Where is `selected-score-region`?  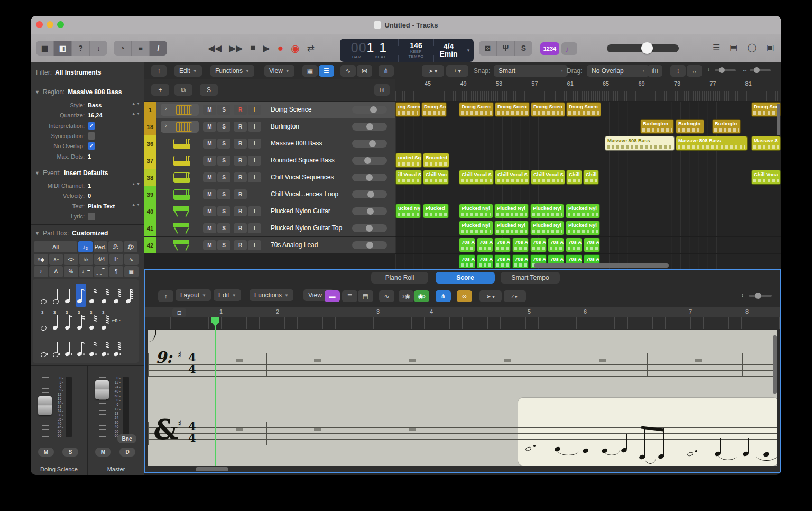 selected-score-region is located at coordinates (648, 432).